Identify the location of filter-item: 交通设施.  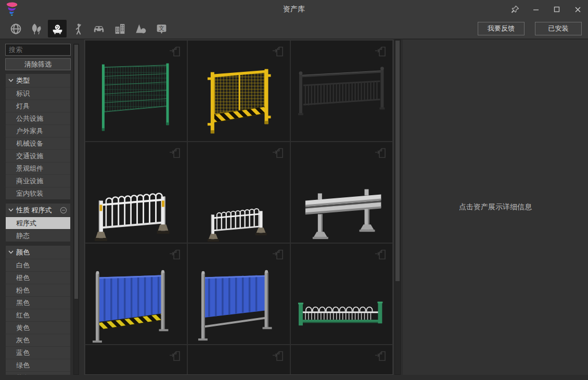
(38, 156).